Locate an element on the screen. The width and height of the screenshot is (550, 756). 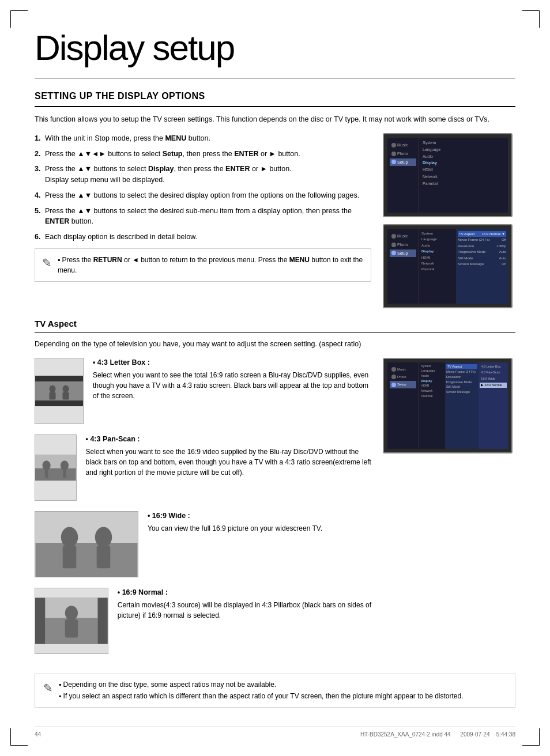
corner-tr is located at coordinates (531, 19).